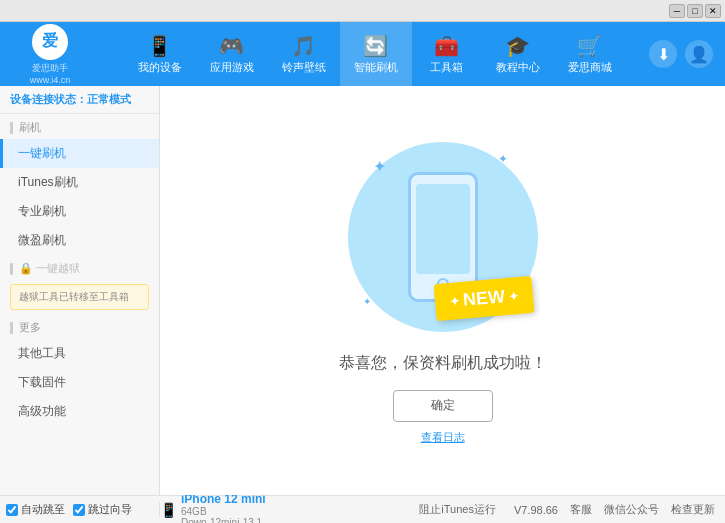 Image resolution: width=725 pixels, height=523 pixels. What do you see at coordinates (80, 240) in the screenshot?
I see `sidebar-micro-flash: 微盈刷机` at bounding box center [80, 240].